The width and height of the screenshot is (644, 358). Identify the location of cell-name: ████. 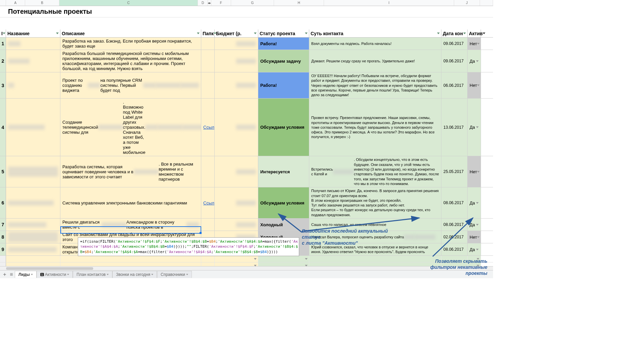
(33, 44).